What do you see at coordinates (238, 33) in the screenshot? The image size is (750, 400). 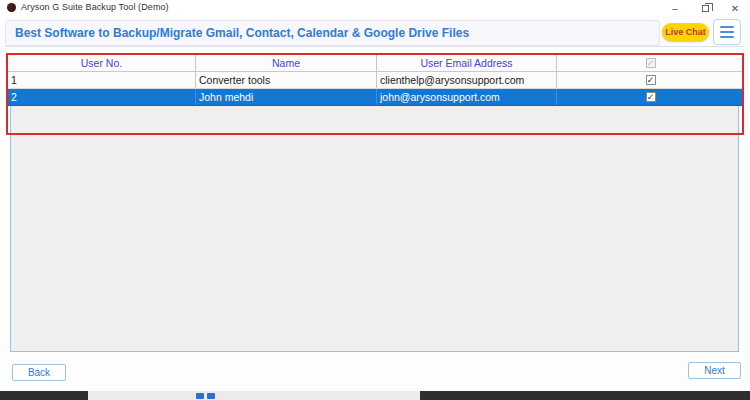 I see `banner-title: Best Software to Backup/Migrate Gmail, C…` at bounding box center [238, 33].